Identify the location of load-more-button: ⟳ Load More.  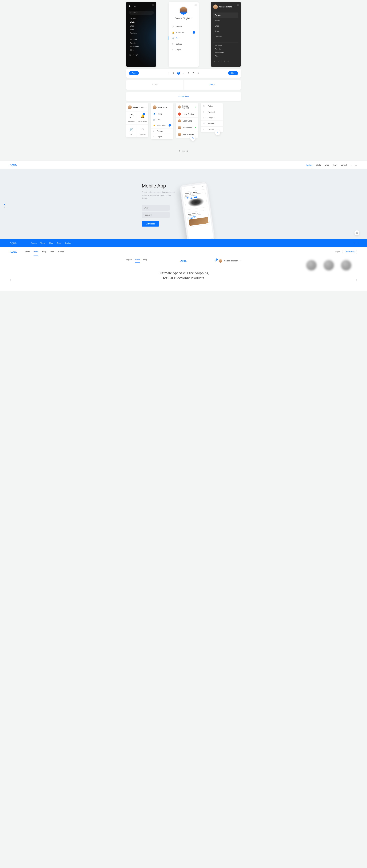
(184, 96).